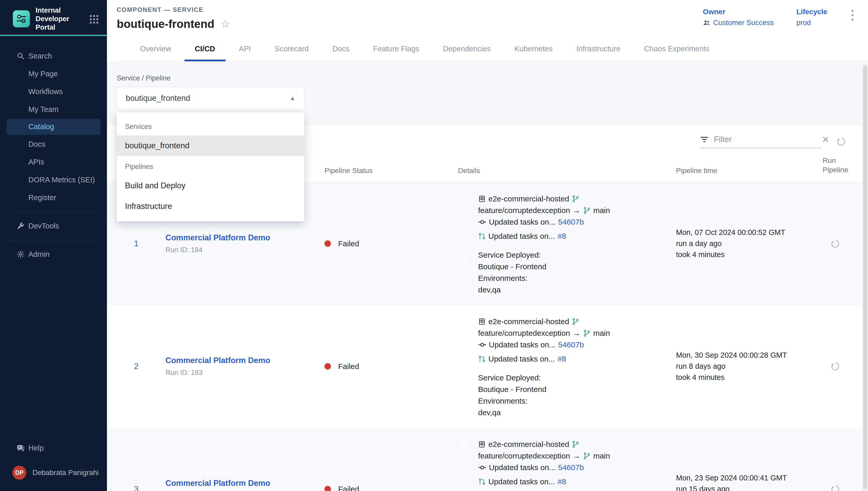 The height and width of the screenshot is (491, 868). Describe the element at coordinates (865, 277) in the screenshot. I see `scrollbar-thumb` at that location.